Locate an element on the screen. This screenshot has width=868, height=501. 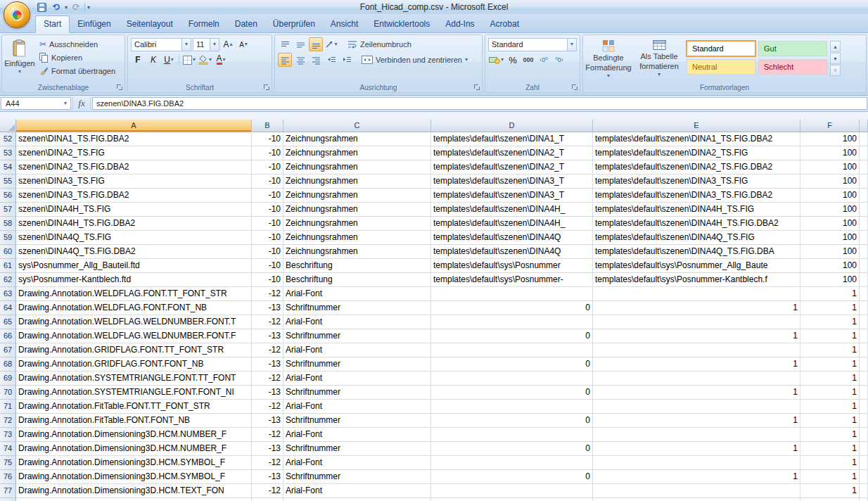
cell-A76: Drawing.Annotation.Dimensioning3D.HCM.SY… is located at coordinates (134, 477).